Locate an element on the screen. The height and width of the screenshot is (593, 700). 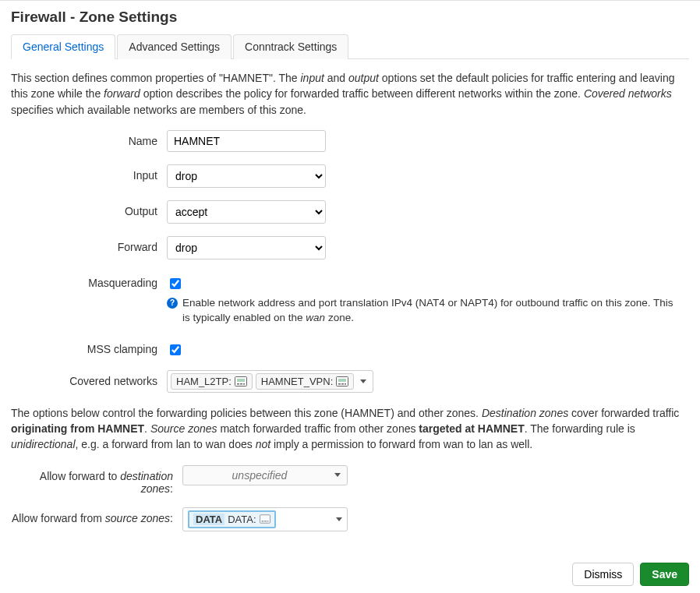
label-mss: MSS clamping is located at coordinates (89, 347).